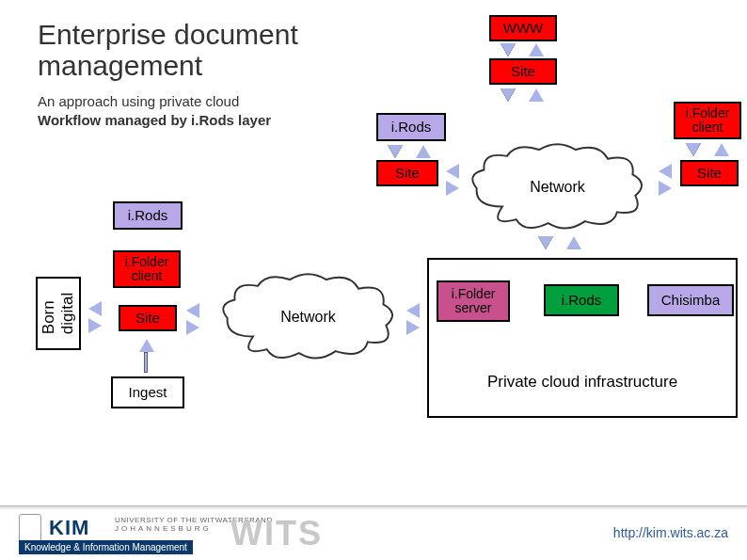 This screenshot has width=747, height=560. What do you see at coordinates (523, 28) in the screenshot?
I see `www-label: WWW` at bounding box center [523, 28].